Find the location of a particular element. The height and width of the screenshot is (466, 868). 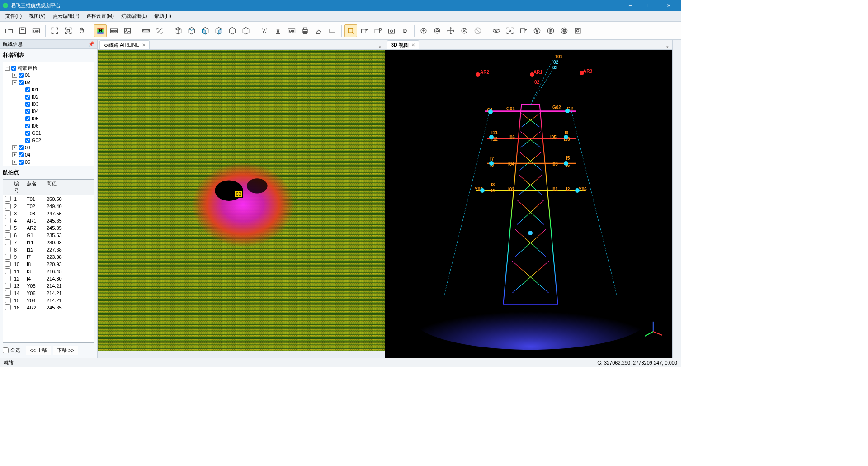

table-row: 4AR1245.85 is located at coordinates (49, 221).